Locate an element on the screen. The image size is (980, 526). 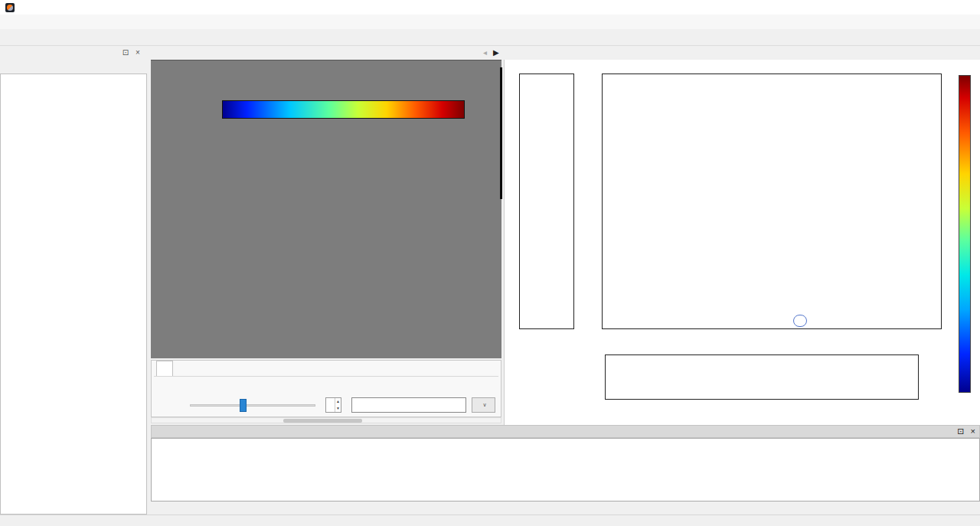
time-step-value is located at coordinates (331, 405).